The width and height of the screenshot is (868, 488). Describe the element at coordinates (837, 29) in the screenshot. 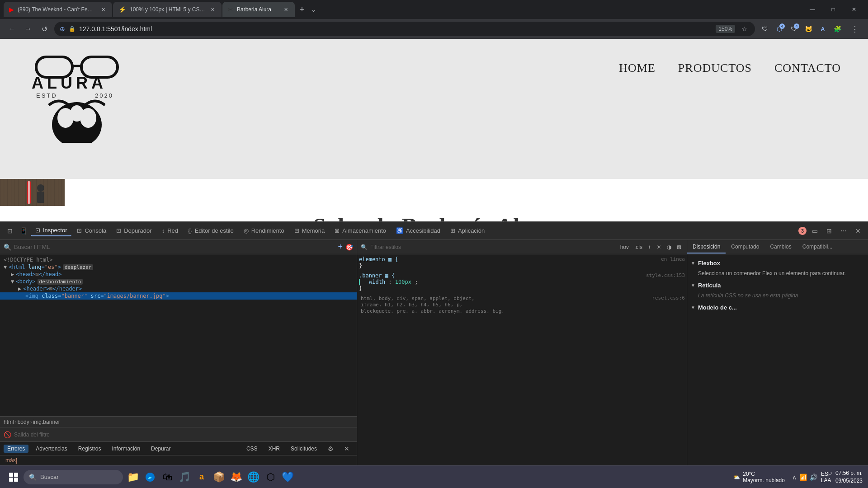

I see `extensions-menu: 🧩` at that location.